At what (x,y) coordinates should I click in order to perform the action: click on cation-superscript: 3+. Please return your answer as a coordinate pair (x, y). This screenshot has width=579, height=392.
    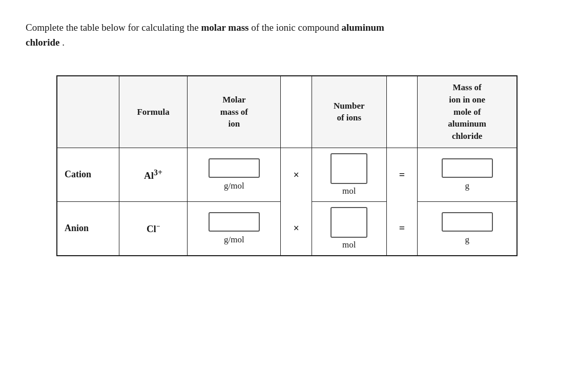
    Looking at the image, I should click on (158, 172).